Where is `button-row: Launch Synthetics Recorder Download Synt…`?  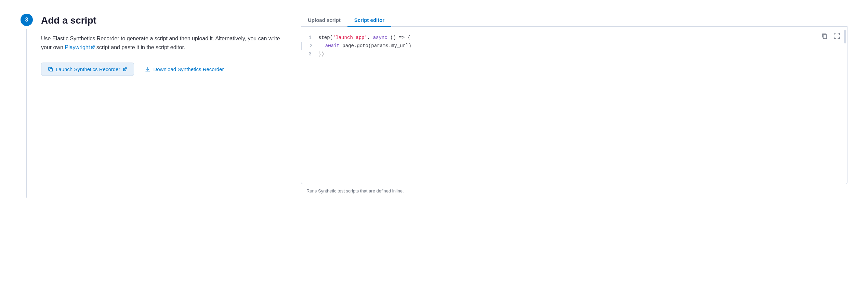
button-row: Launch Synthetics Recorder Download Synt… is located at coordinates (161, 69).